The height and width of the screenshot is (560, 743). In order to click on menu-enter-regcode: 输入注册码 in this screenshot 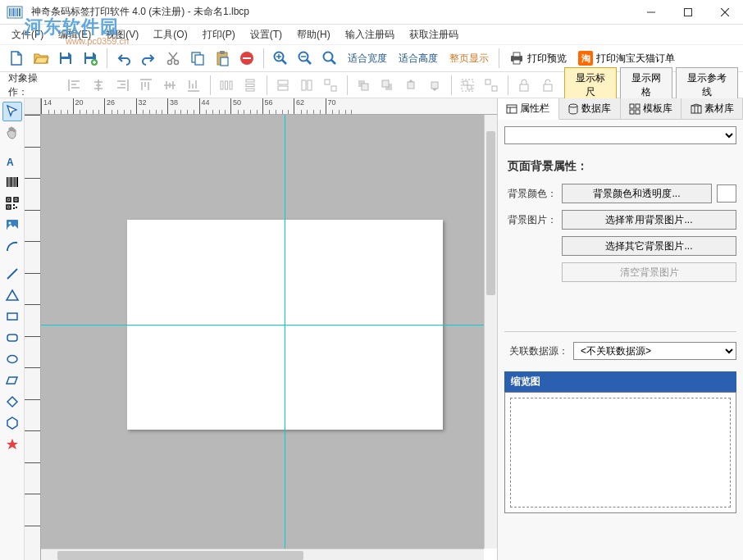, I will do `click(370, 34)`.